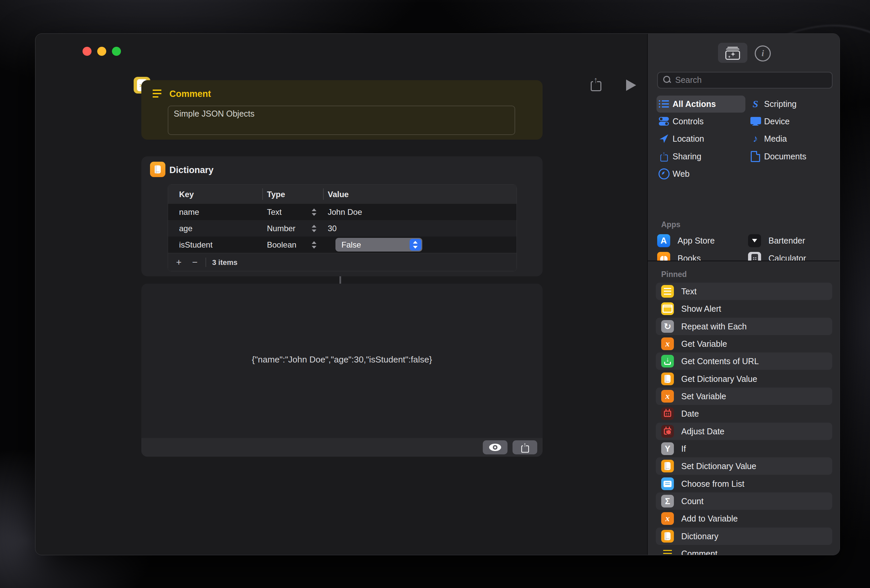 The height and width of the screenshot is (588, 870). Describe the element at coordinates (777, 156) in the screenshot. I see `category-documents: Documents` at that location.